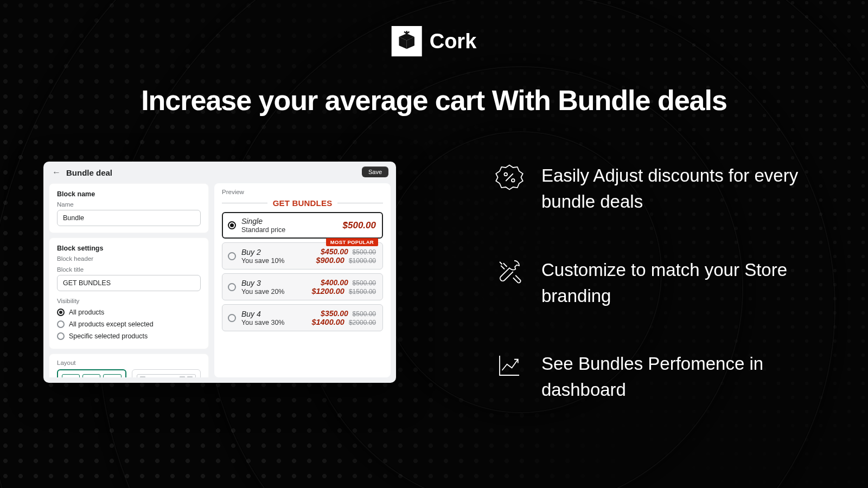 This screenshot has height=488, width=868. I want to click on unit-price: $350.00, so click(334, 313).